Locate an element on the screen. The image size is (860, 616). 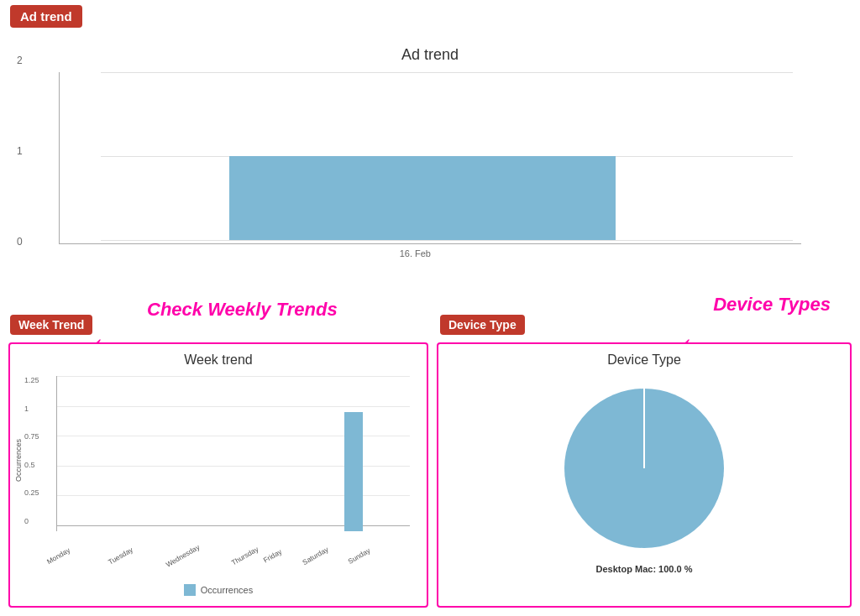
device-type-title: Device Type is located at coordinates (644, 358).